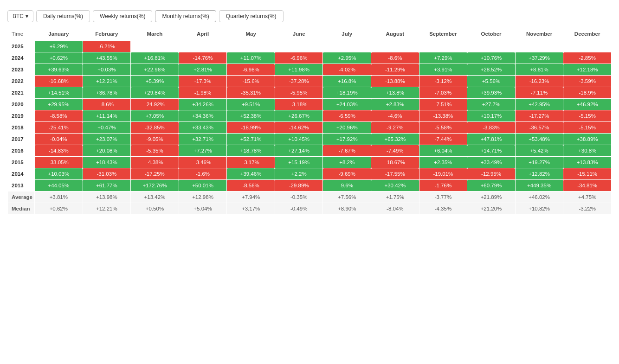 The image size is (619, 364). I want to click on cell-value: +65.32%, so click(395, 139).